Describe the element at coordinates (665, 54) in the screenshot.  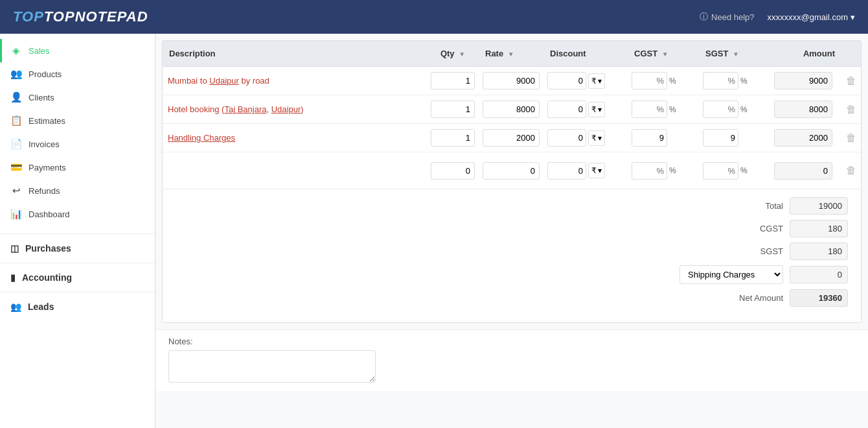
I see `cgst-sort-icon: ▼` at that location.